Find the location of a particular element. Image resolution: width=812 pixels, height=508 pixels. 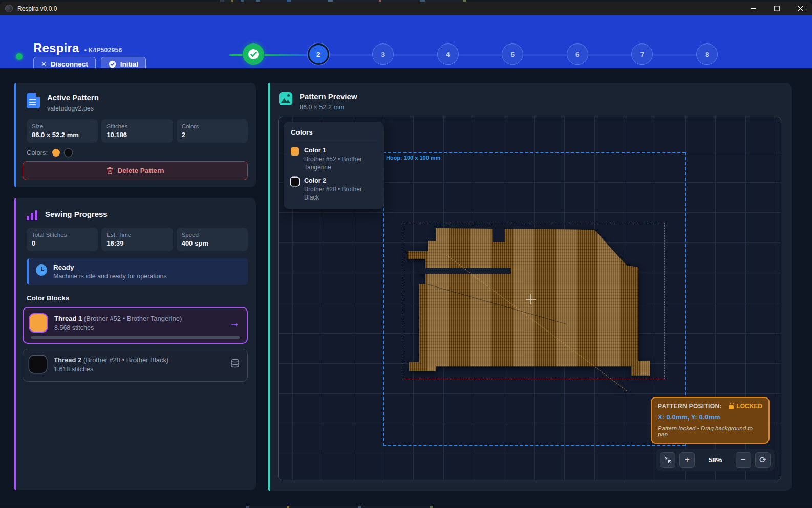

sewing-progress-title: Sewing Progress is located at coordinates (76, 214).